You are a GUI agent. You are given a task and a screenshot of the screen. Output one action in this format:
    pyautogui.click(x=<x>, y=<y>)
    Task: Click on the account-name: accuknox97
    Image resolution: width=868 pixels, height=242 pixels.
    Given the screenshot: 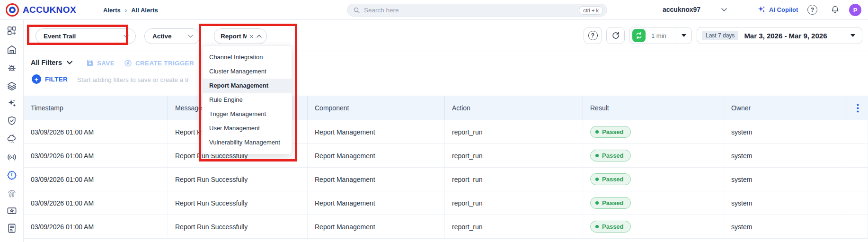 What is the action you would take?
    pyautogui.click(x=682, y=9)
    